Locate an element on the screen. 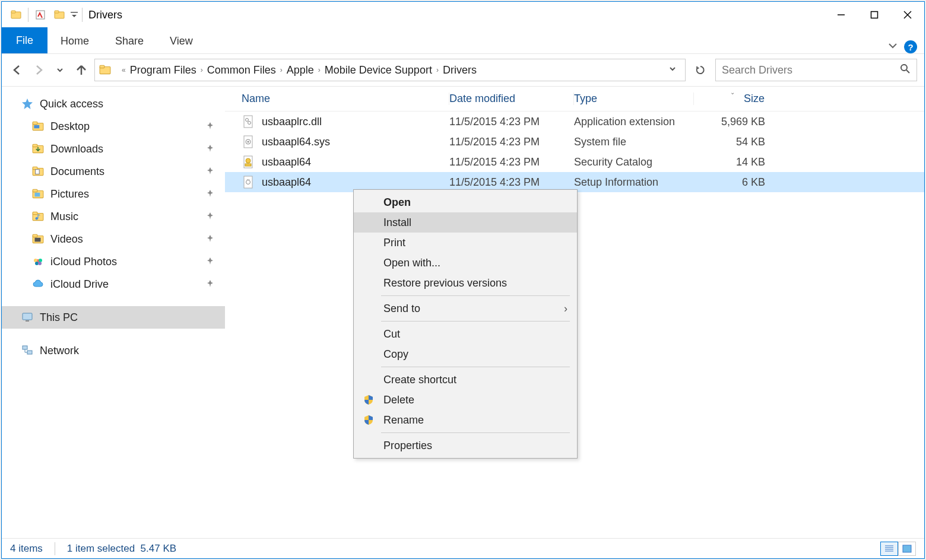  context-menu-cut: Cut is located at coordinates (465, 334).